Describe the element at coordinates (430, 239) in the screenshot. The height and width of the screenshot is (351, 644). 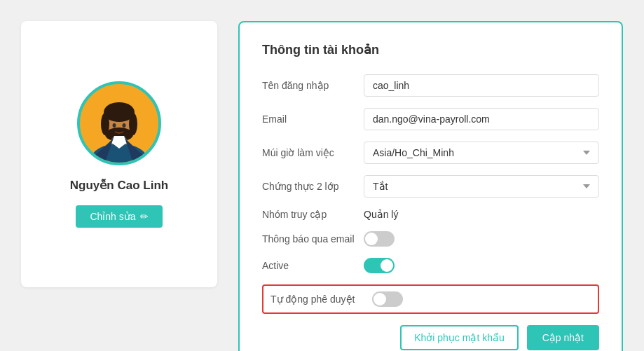
I see `email-notify-row: Thông báo qua email` at that location.